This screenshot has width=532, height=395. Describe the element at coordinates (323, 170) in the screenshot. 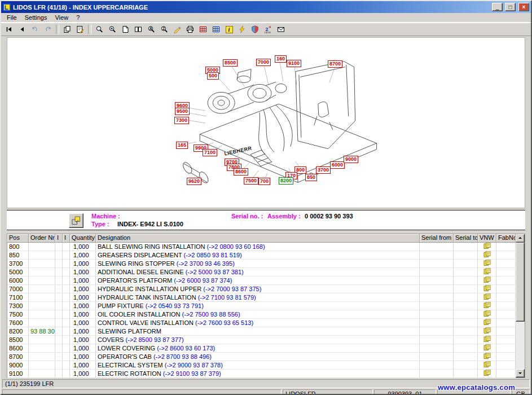

I see `hotspot-3700: 3700` at that location.